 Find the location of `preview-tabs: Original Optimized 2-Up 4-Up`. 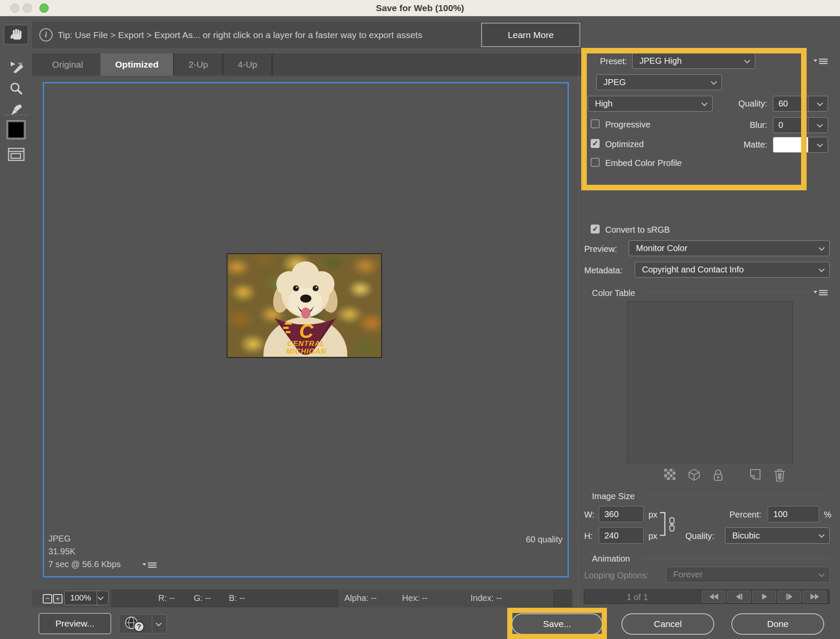

preview-tabs: Original Optimized 2-Up 4-Up is located at coordinates (307, 65).